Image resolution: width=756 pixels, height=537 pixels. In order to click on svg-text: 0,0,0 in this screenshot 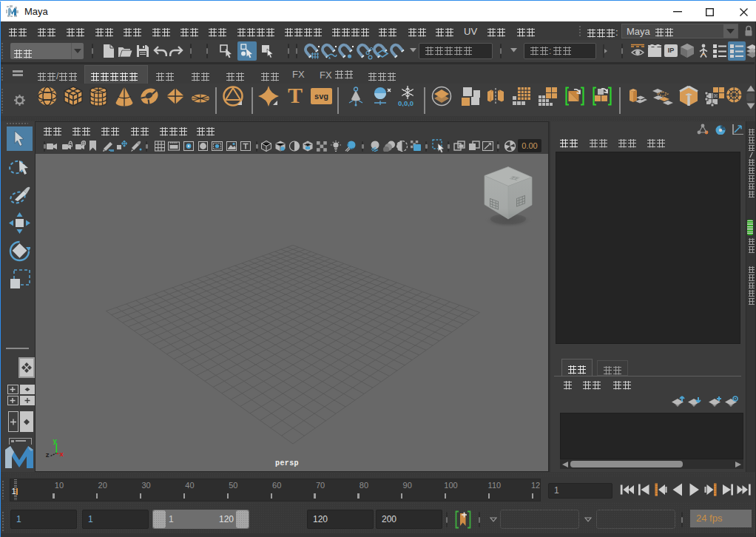, I will do `click(405, 103)`.